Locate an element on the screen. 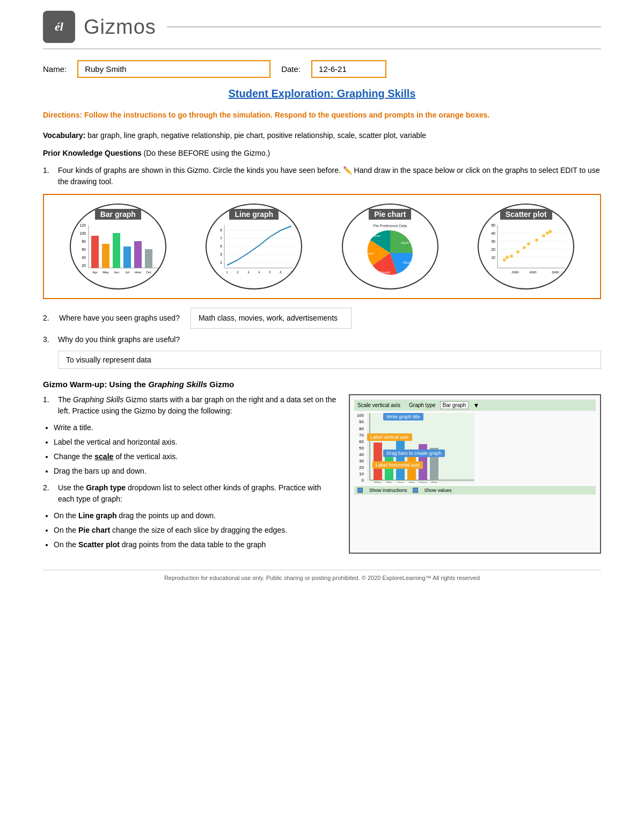 The height and width of the screenshot is (834, 644). q1-text: Four kinds of graphs are shown in this G… is located at coordinates (330, 176).